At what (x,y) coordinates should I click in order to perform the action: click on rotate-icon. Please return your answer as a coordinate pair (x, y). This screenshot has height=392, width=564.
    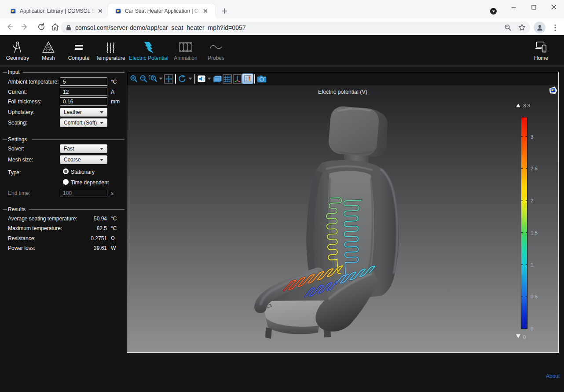
    Looking at the image, I should click on (182, 79).